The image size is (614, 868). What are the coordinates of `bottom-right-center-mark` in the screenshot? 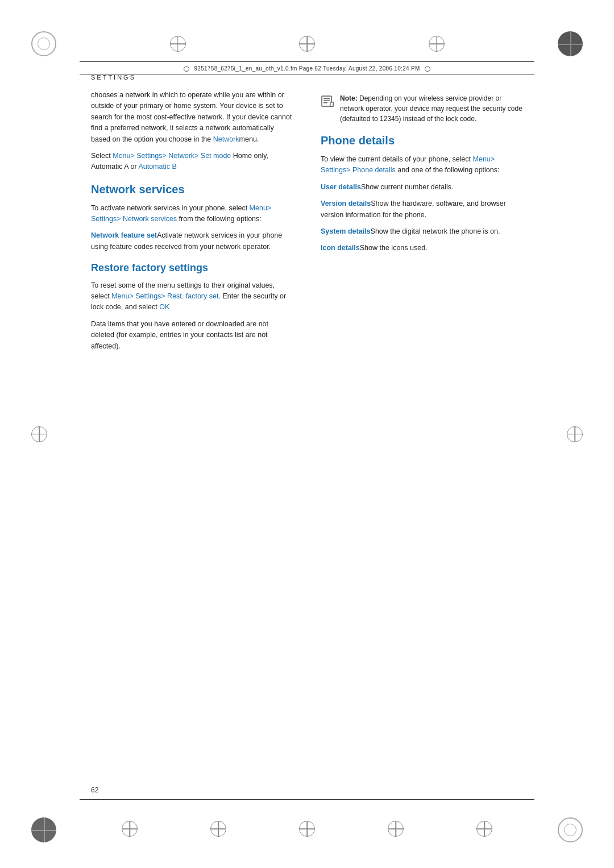 It's located at (396, 829).